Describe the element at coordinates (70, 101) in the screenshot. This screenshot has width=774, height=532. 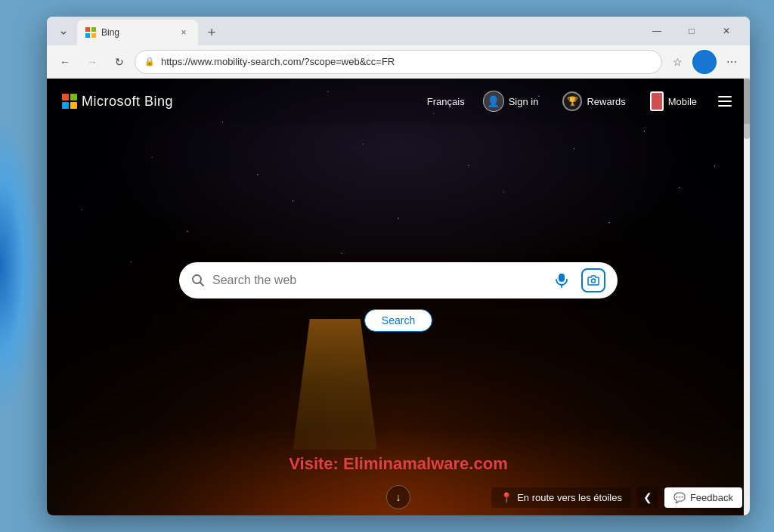
I see `bing-logo-grid` at that location.